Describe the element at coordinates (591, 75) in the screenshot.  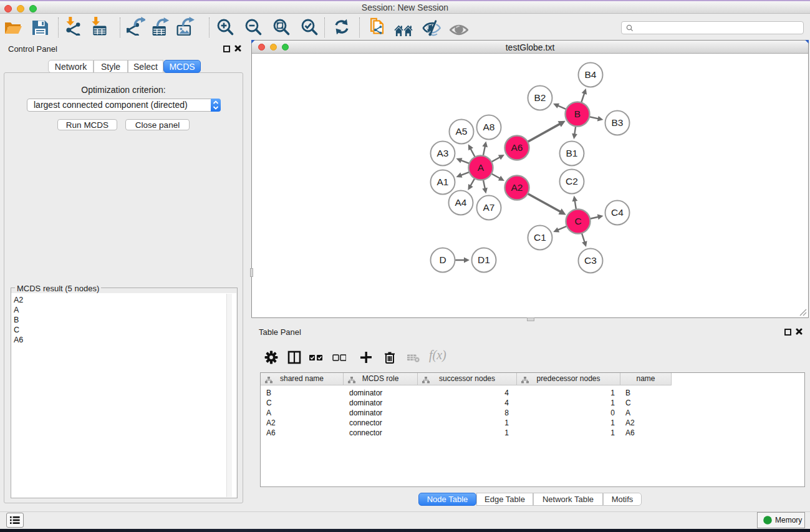
I see `svg-text: B4` at that location.